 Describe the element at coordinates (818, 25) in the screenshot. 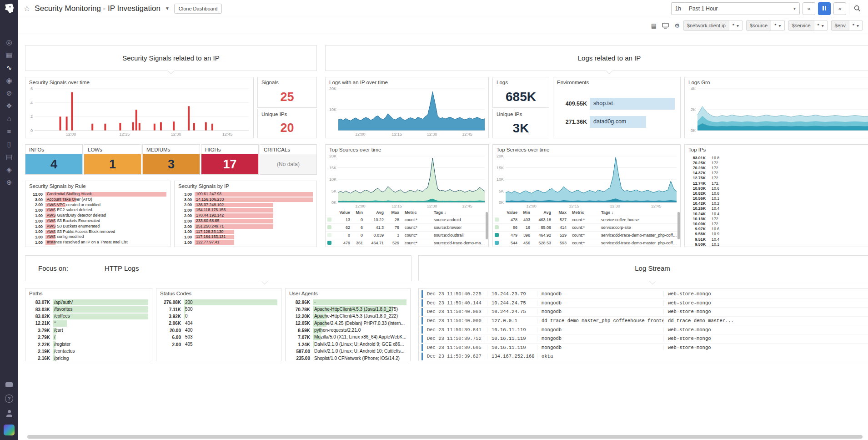

I see `variable-value: *` at that location.